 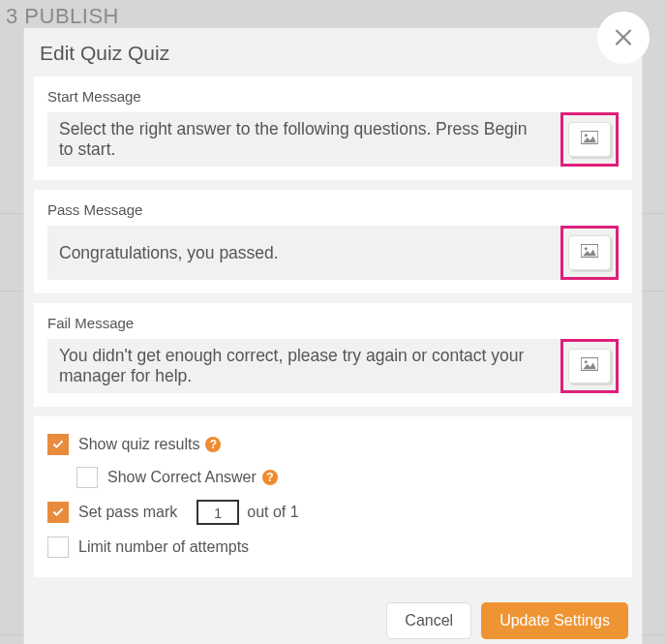 What do you see at coordinates (590, 253) in the screenshot?
I see `pass-image-highlight` at bounding box center [590, 253].